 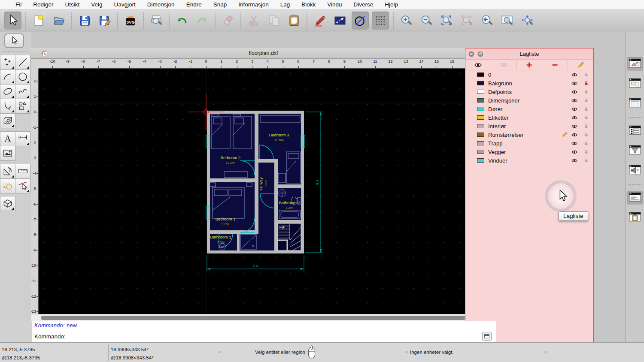 I want to click on clipboard-window-toggle-button, so click(x=635, y=217).